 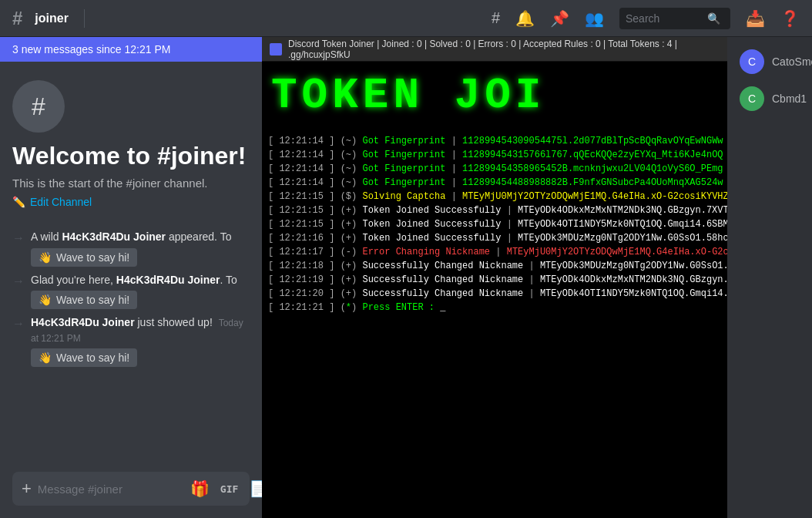 What do you see at coordinates (52, 18) in the screenshot?
I see `channel-name: joiner` at bounding box center [52, 18].